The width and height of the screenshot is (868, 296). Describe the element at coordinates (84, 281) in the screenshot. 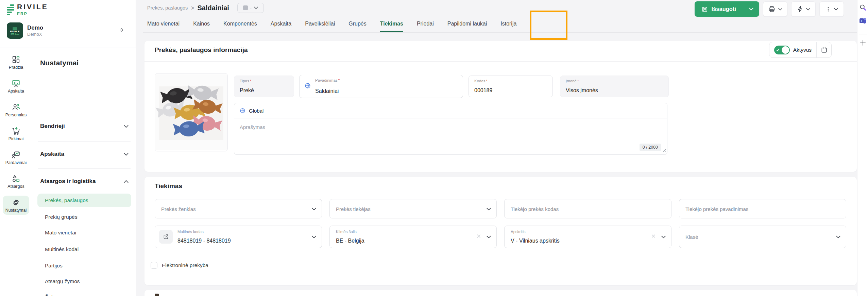

I see `sidebar-item-atsargu-zymos: Atsargų žymos` at that location.